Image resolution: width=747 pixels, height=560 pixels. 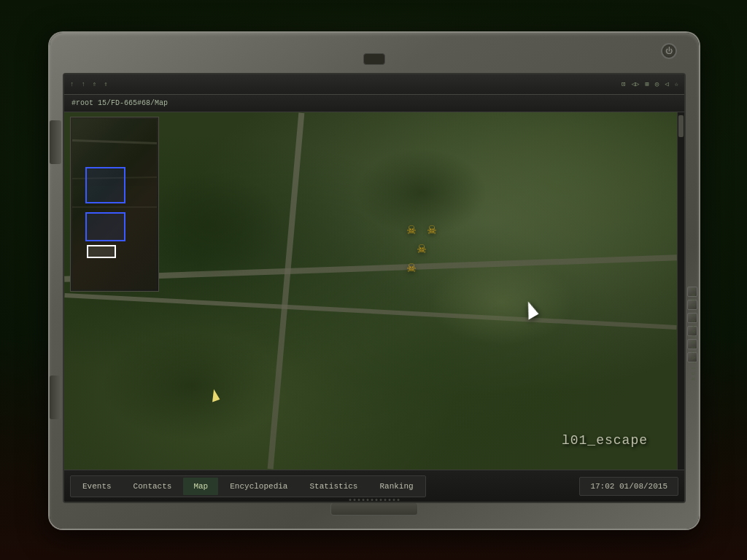 I want to click on nav-btn-contacts: Contacts, so click(x=153, y=486).